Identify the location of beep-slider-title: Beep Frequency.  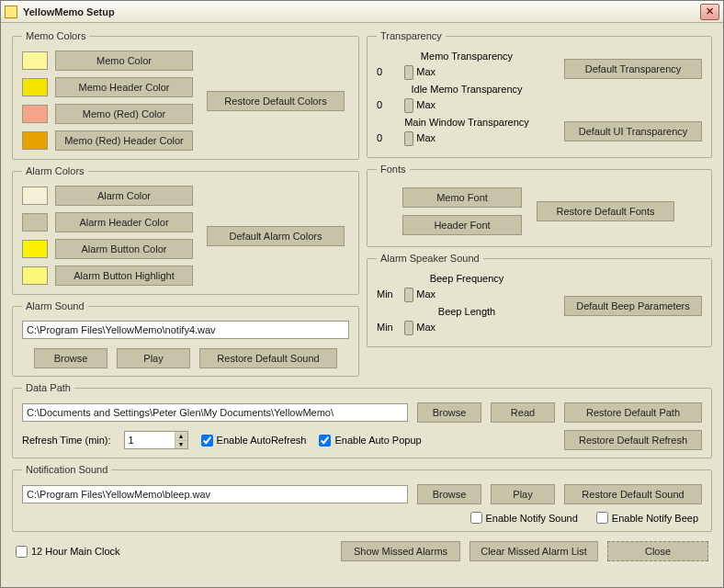
(467, 278).